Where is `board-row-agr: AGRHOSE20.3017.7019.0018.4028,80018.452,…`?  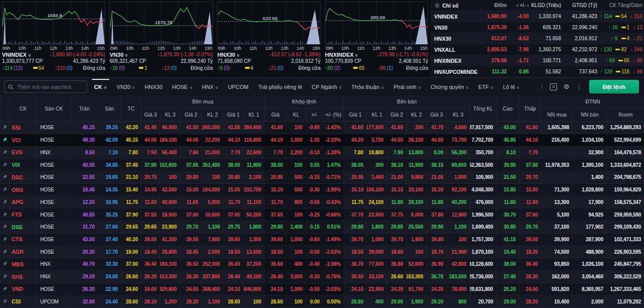 board-row-agr: AGRHOSE20.3017.7019.0018.4028,80018.452,… is located at coordinates (322, 252).